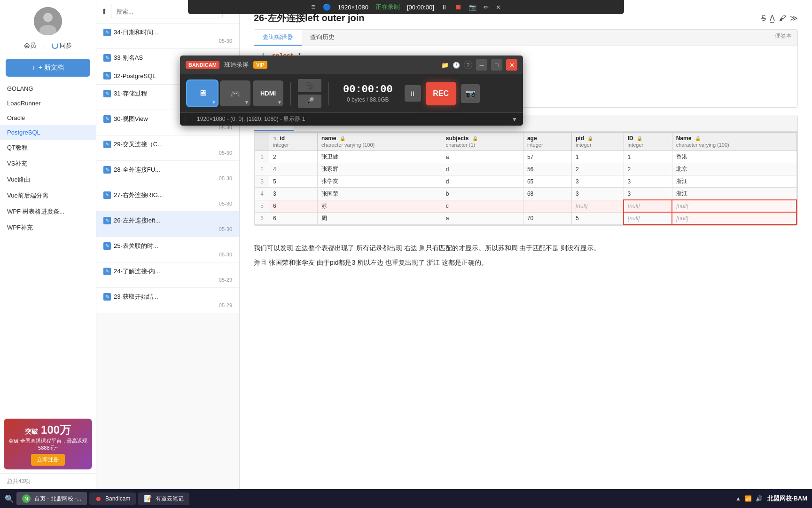 This screenshot has width=812, height=508. What do you see at coordinates (168, 148) in the screenshot?
I see `note-item-29: ✎ 29-交叉连接（C... 05-30` at bounding box center [168, 148].